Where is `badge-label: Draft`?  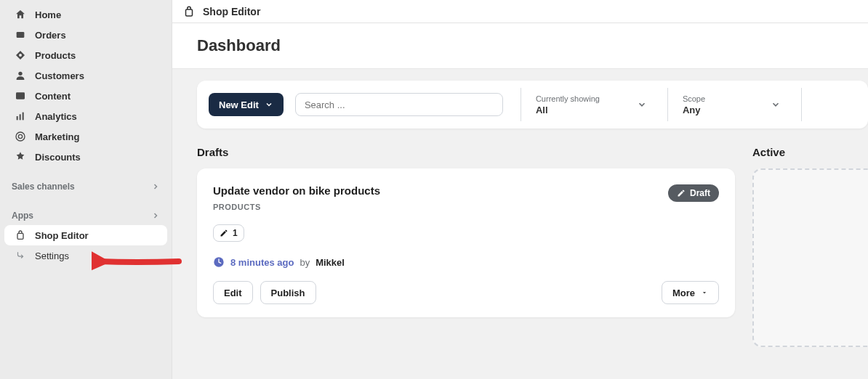
badge-label: Draft is located at coordinates (700, 193).